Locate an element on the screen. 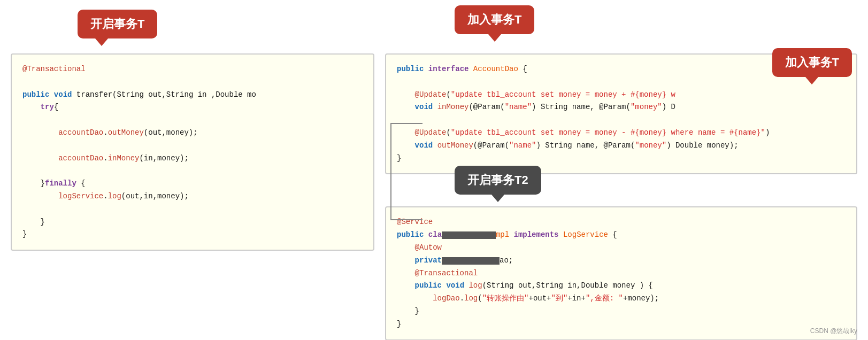 The height and width of the screenshot is (340, 868). bubble-start-transaction-t: 开启事务T is located at coordinates (118, 24).